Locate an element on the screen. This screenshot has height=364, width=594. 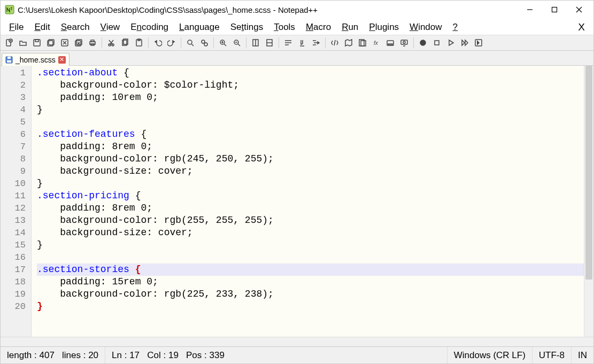
sync-v-icon is located at coordinates (256, 43).